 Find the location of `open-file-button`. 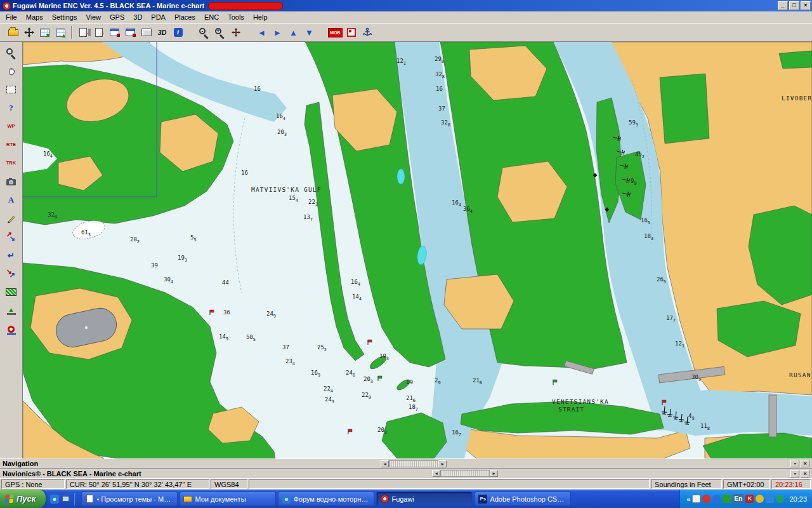

open-file-button is located at coordinates (13, 33).